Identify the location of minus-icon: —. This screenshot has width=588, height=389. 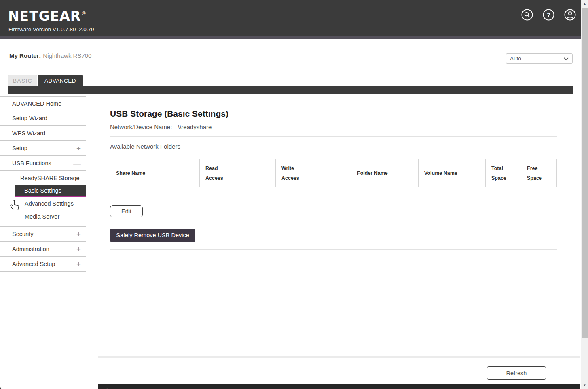
(77, 164).